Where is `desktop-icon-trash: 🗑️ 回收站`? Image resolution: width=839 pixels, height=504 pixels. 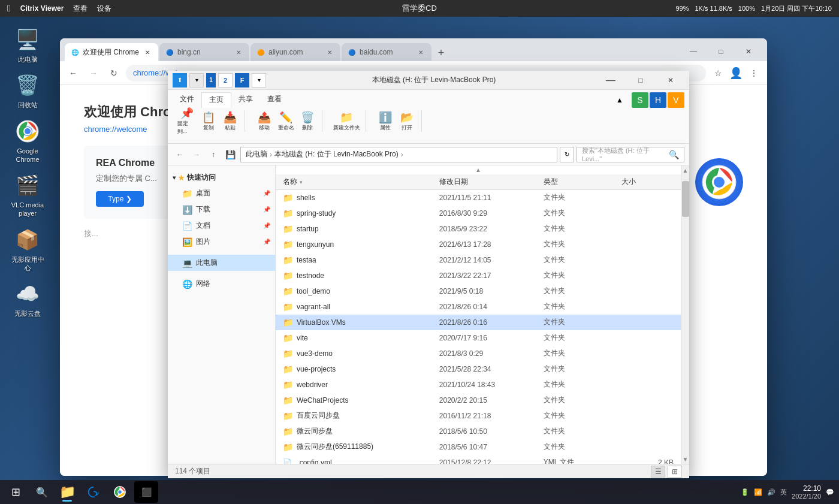 desktop-icon-trash: 🗑️ 回收站 is located at coordinates (28, 90).